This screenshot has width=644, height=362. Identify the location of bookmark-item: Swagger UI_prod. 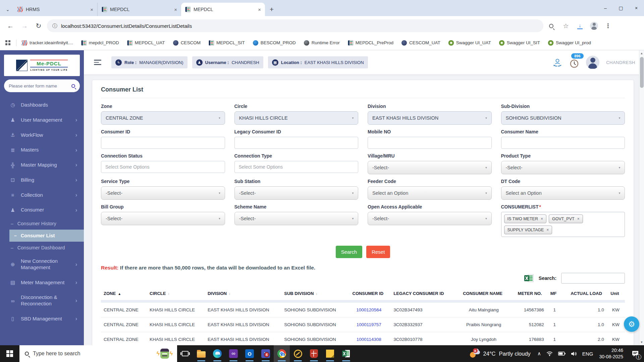
(570, 43).